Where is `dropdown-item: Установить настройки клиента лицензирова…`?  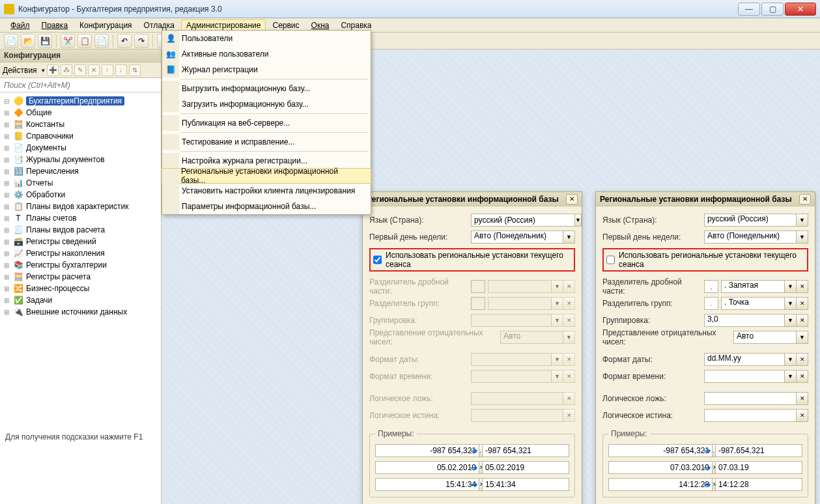
dropdown-item: Установить настройки клиента лицензирова… is located at coordinates (266, 191).